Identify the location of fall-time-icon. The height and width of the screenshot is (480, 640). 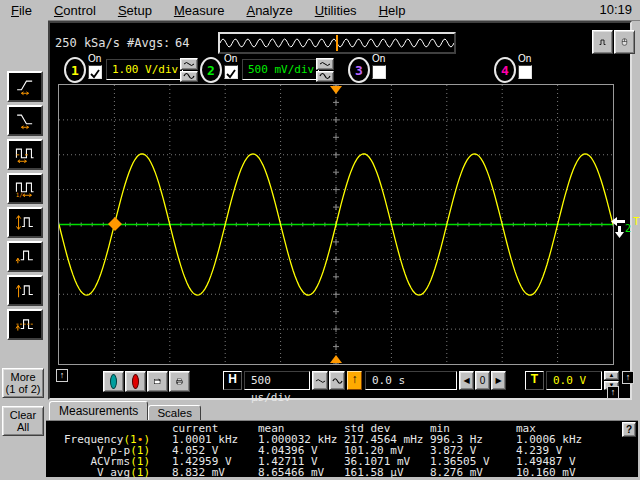
(25, 120).